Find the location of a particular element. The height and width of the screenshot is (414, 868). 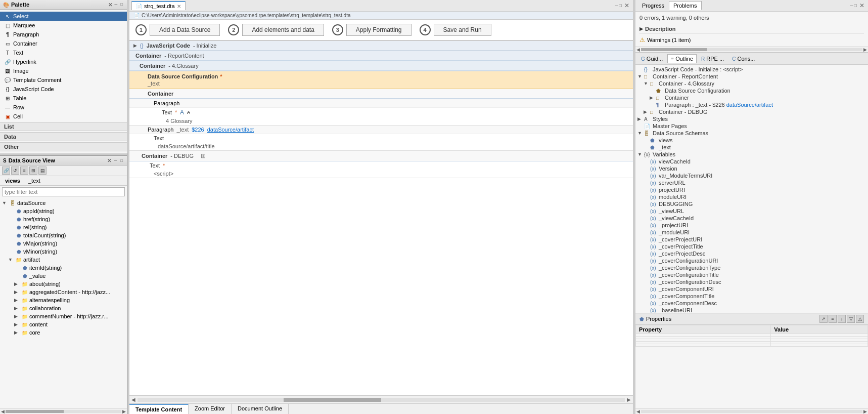

right-panel-maximize: □ is located at coordinates (855, 6).